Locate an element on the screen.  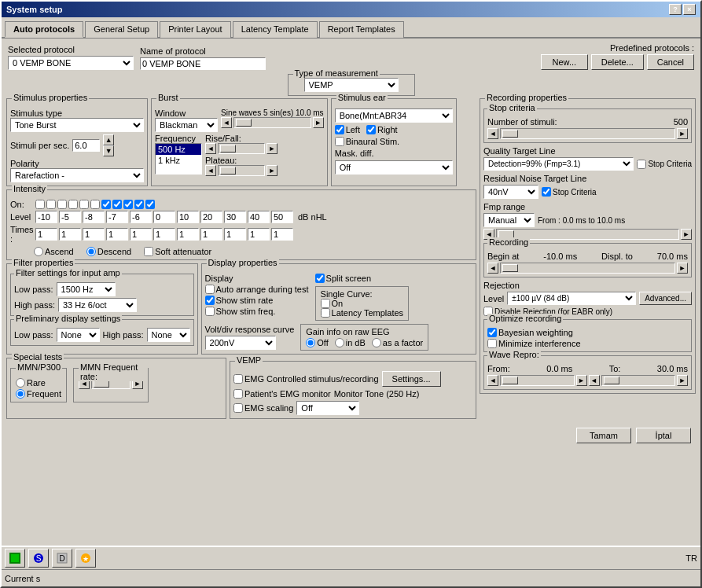
patient-emg-checkbox is located at coordinates (238, 394).